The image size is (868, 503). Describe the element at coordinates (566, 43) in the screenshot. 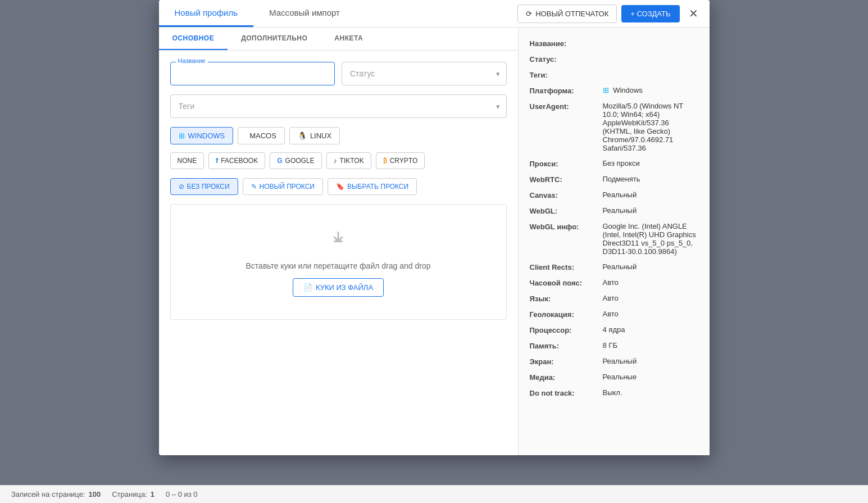

I see `info-label-name: Название:` at that location.